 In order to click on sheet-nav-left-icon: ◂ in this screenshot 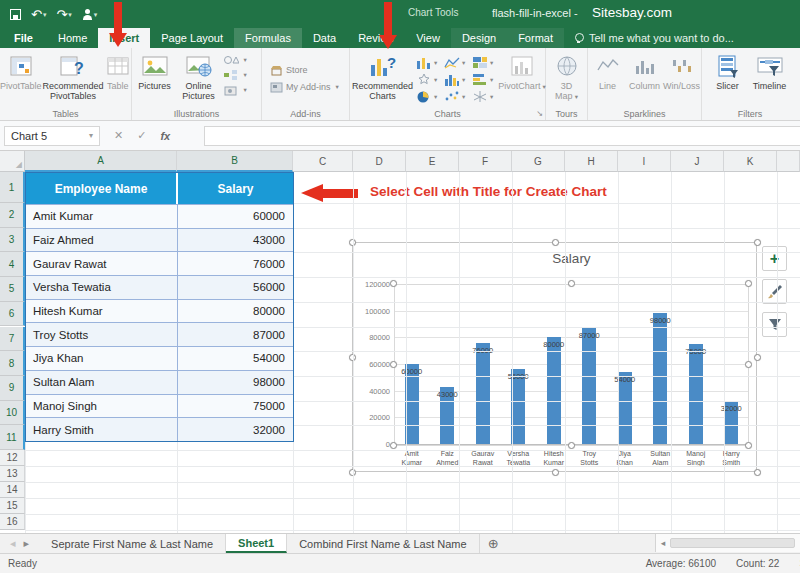, I will do `click(13, 544)`.